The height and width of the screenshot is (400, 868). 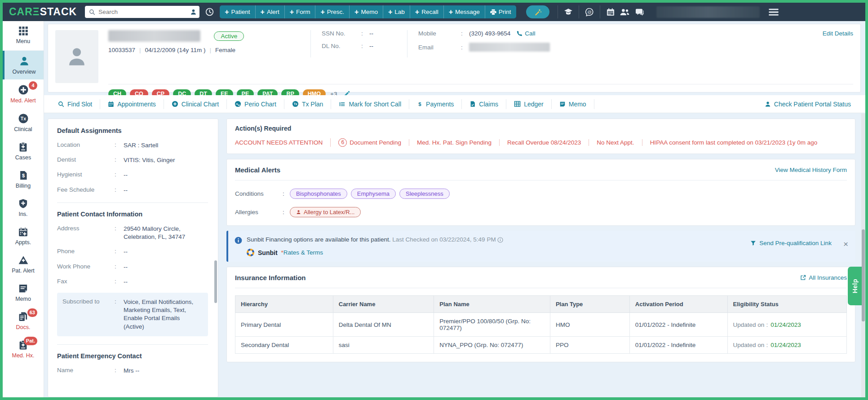 What do you see at coordinates (534, 104) in the screenshot?
I see `tab-label: Ledger` at bounding box center [534, 104].